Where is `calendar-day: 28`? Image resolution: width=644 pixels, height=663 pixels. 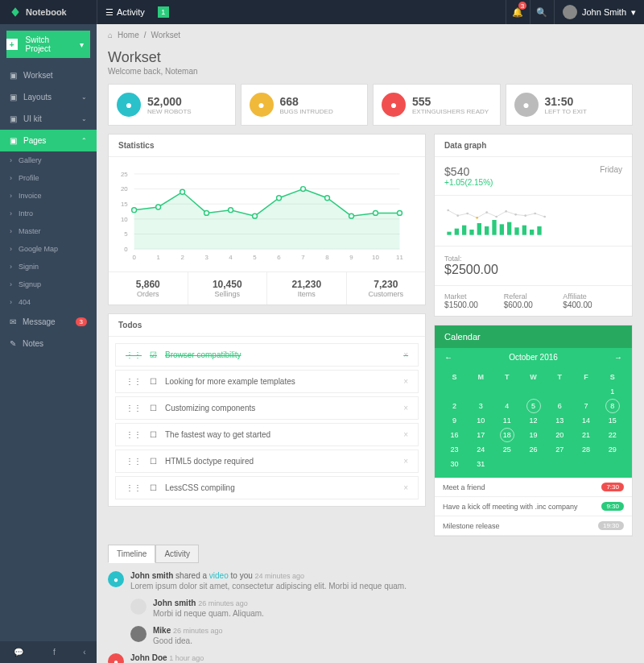 calendar-day: 28 is located at coordinates (586, 450).